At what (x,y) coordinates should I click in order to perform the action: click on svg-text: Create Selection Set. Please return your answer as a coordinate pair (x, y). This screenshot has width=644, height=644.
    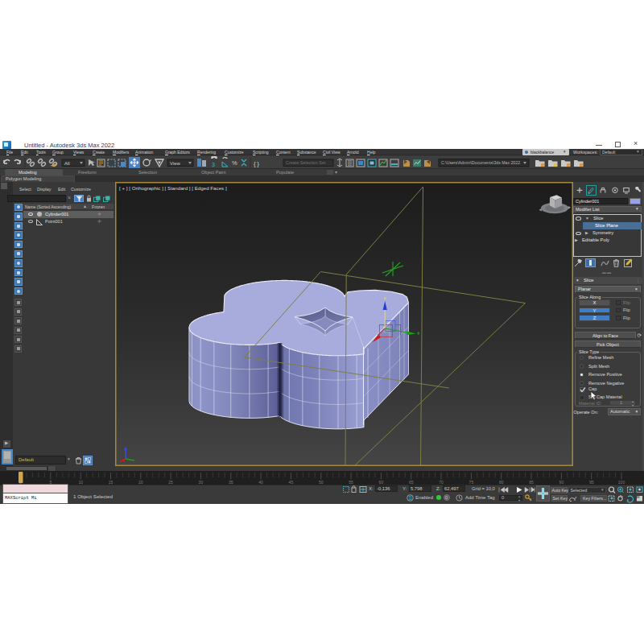
    Looking at the image, I should click on (306, 163).